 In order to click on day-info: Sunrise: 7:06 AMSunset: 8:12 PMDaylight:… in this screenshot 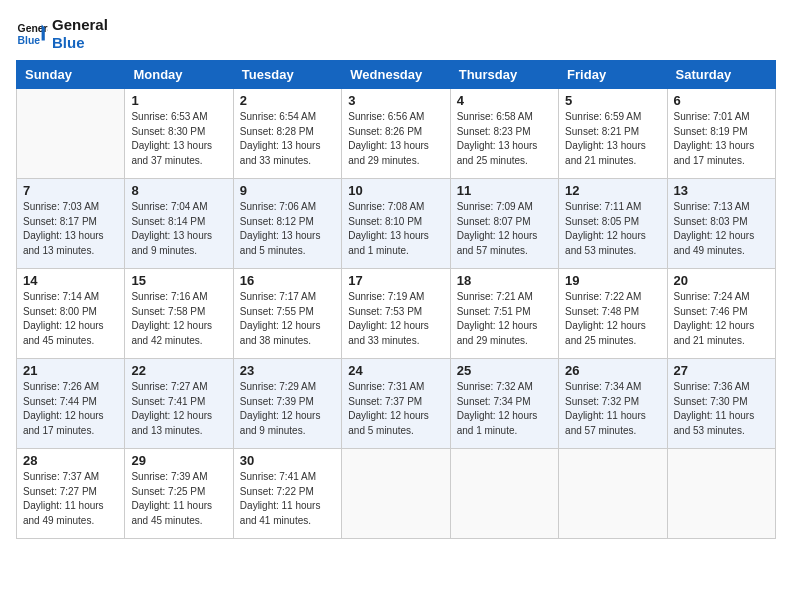, I will do `click(288, 229)`.